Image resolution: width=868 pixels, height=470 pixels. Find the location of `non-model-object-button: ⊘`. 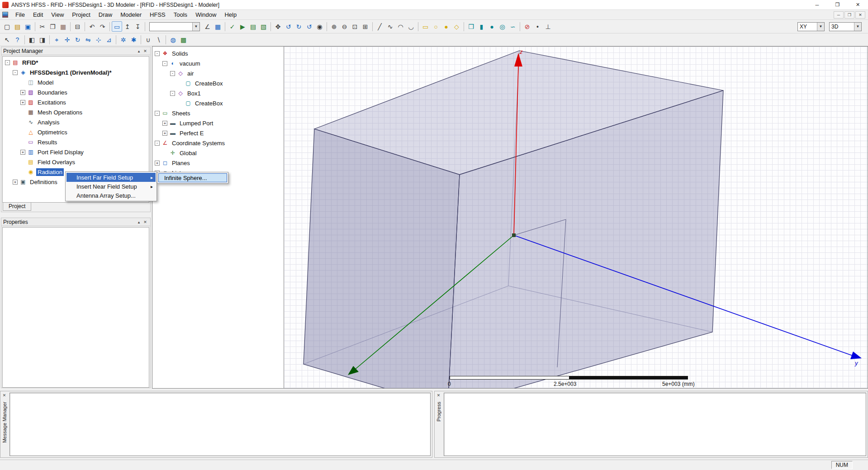

non-model-object-button: ⊘ is located at coordinates (527, 26).